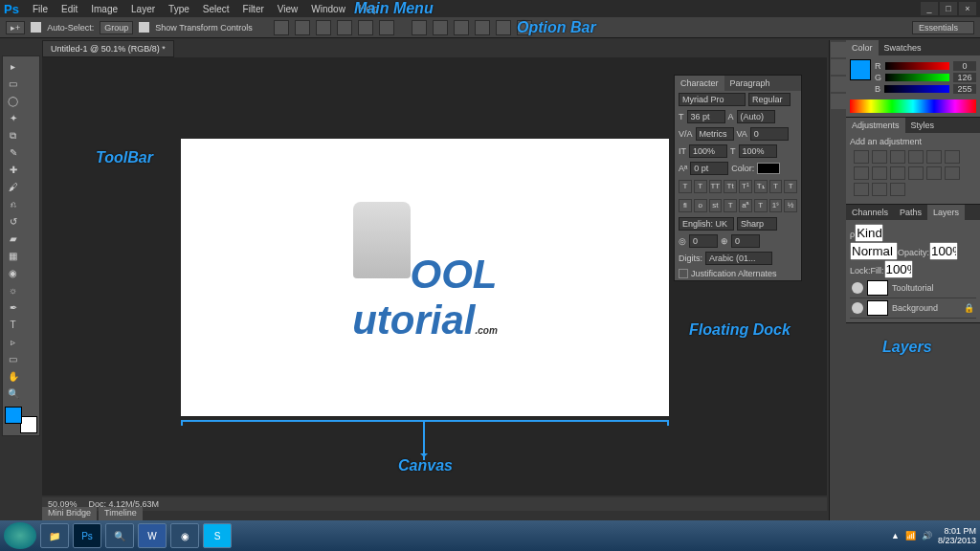 The height and width of the screenshot is (551, 980). What do you see at coordinates (934, 173) in the screenshot?
I see `adj-invert-icon` at bounding box center [934, 173].